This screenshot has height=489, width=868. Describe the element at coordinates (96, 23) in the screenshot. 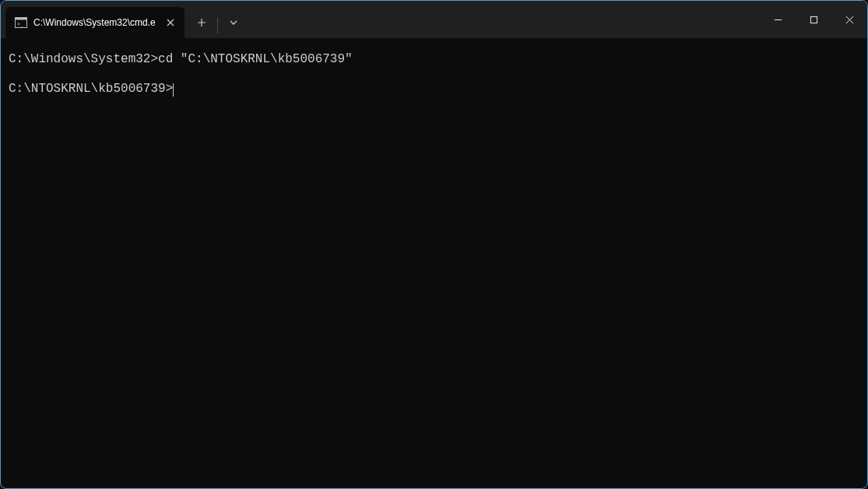

I see `tab-title: C:\Windows\System32\cmd.e` at that location.